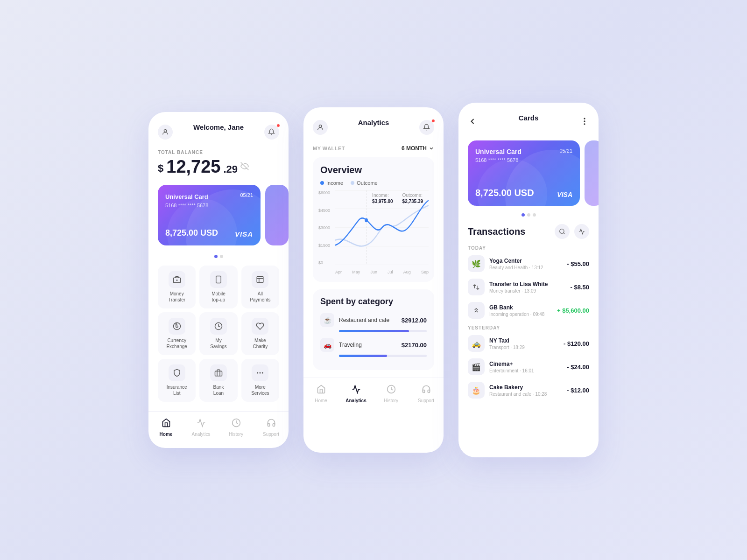 The height and width of the screenshot is (560, 747). What do you see at coordinates (261, 287) in the screenshot?
I see `service-all-payments: AllPayments` at bounding box center [261, 287].